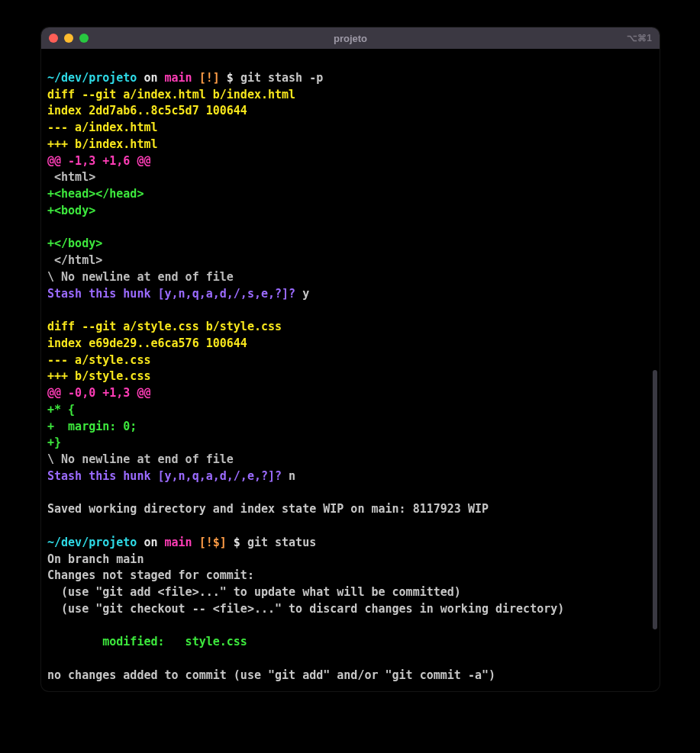 The width and height of the screenshot is (700, 753). Describe the element at coordinates (282, 78) in the screenshot. I see `prompt-command: git stash -p` at that location.